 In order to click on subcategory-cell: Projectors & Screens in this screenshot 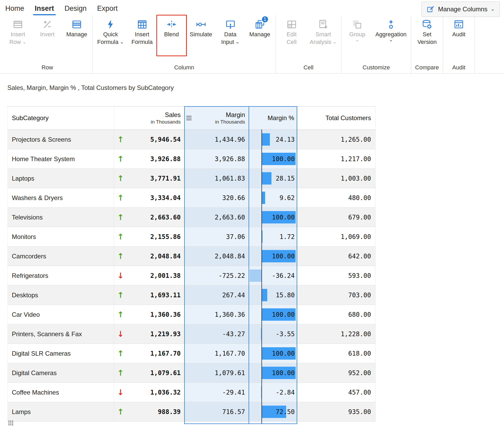, I will do `click(61, 140)`.